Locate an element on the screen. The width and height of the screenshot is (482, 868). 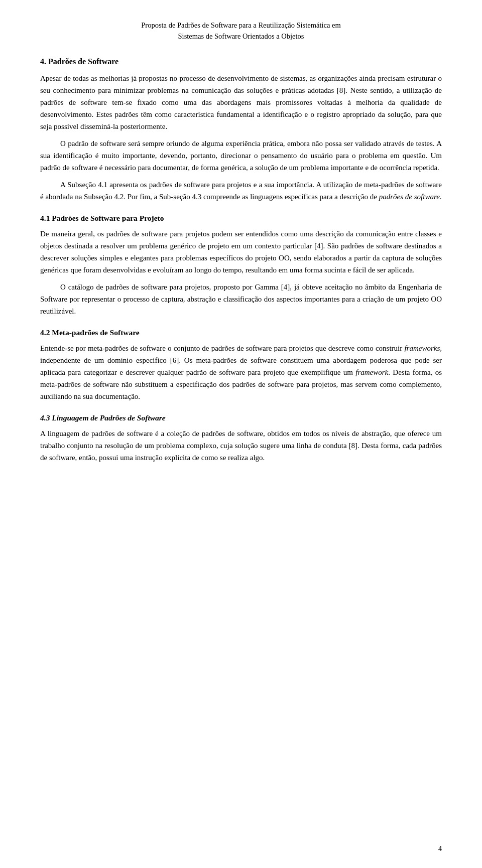
section43-paragraph1: A linguagem de padrões de software é a c… is located at coordinates (241, 446).